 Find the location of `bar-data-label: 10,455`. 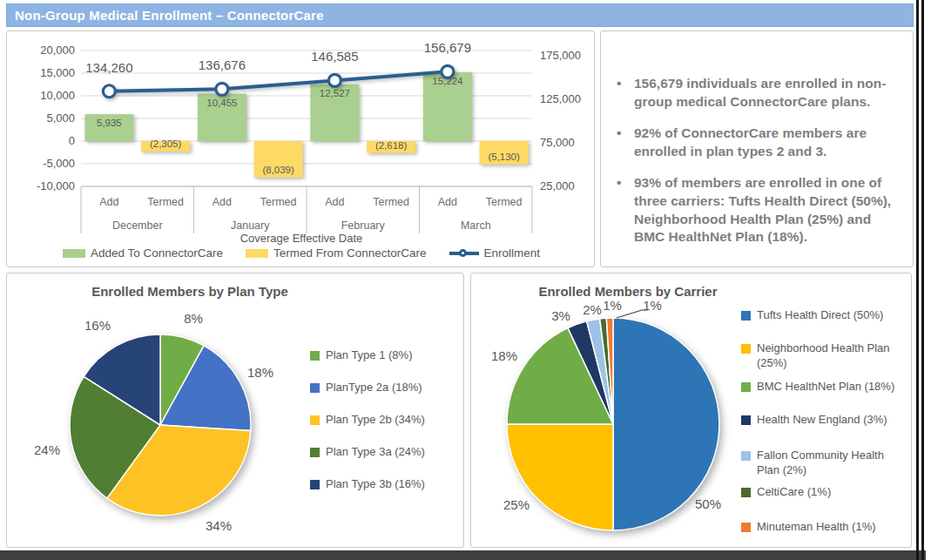

bar-data-label: 10,455 is located at coordinates (221, 103).